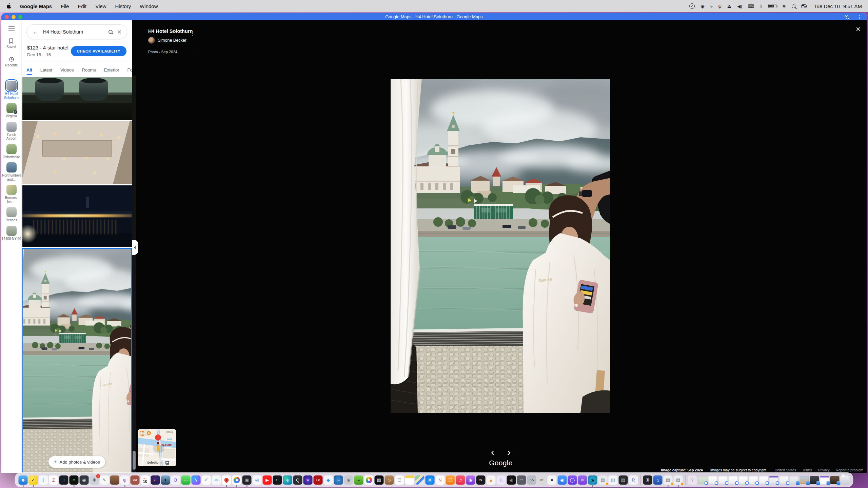 The image size is (868, 488). I want to click on recent-place-ny90: 14408 NY-90, so click(12, 233).